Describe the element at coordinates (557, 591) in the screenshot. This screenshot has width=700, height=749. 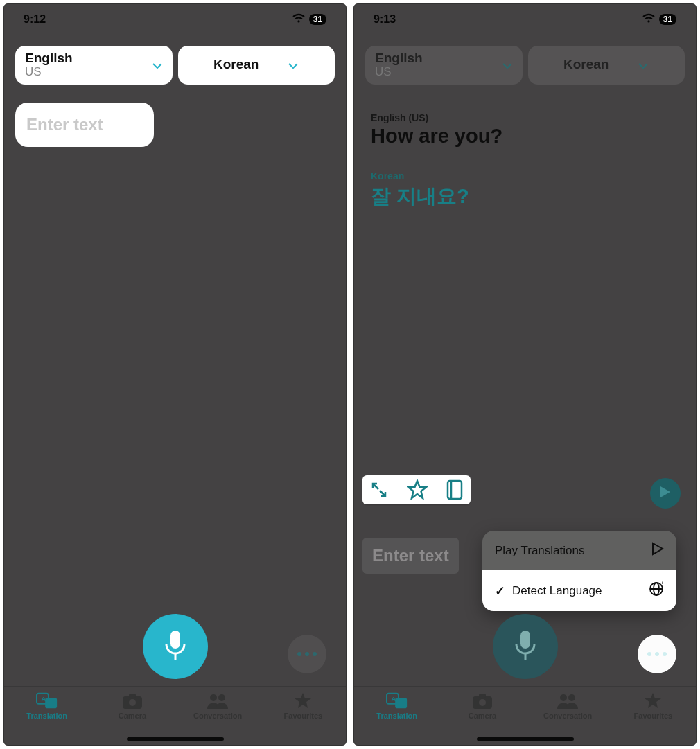
I see `menu-label: Detect Language` at that location.